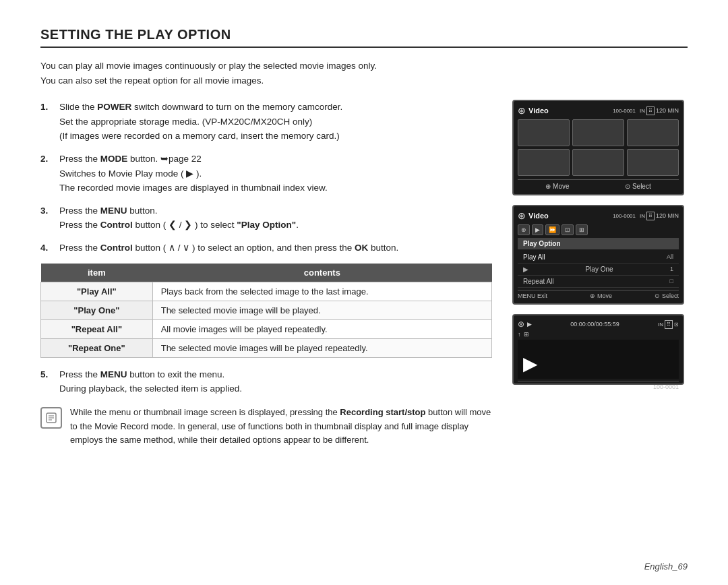  Describe the element at coordinates (276, 381) in the screenshot. I see `step-5-content: Press the MENU button to exit the menu. …` at that location.